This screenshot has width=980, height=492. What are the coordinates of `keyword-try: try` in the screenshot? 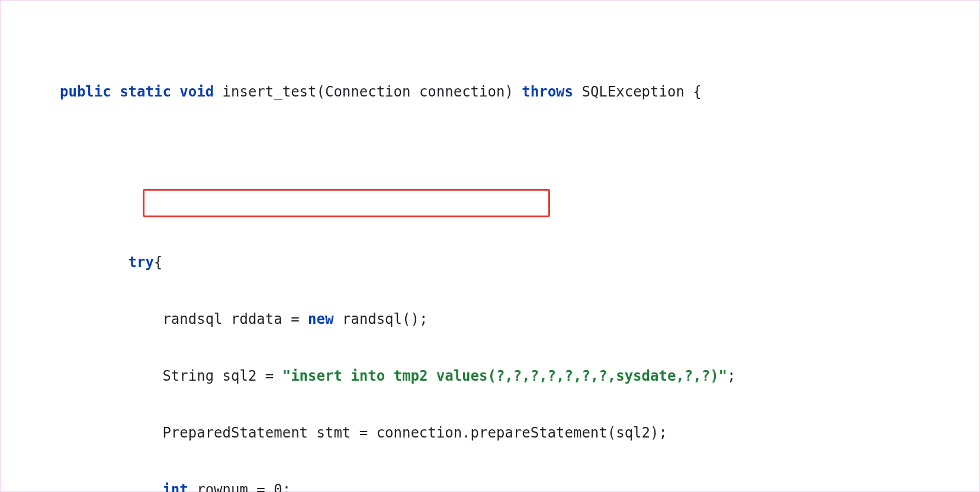 It's located at (141, 262).